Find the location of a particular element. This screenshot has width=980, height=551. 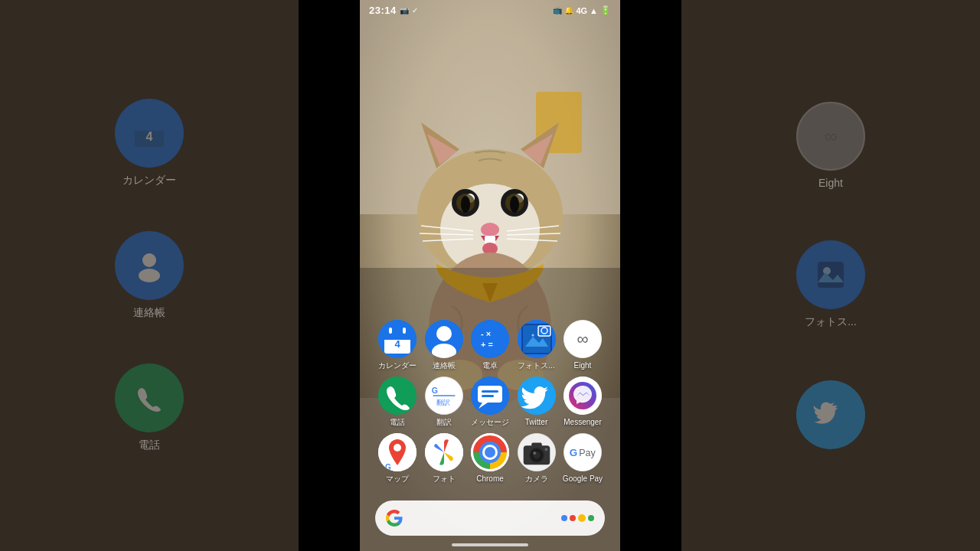

google-assistant-icon is located at coordinates (577, 518).